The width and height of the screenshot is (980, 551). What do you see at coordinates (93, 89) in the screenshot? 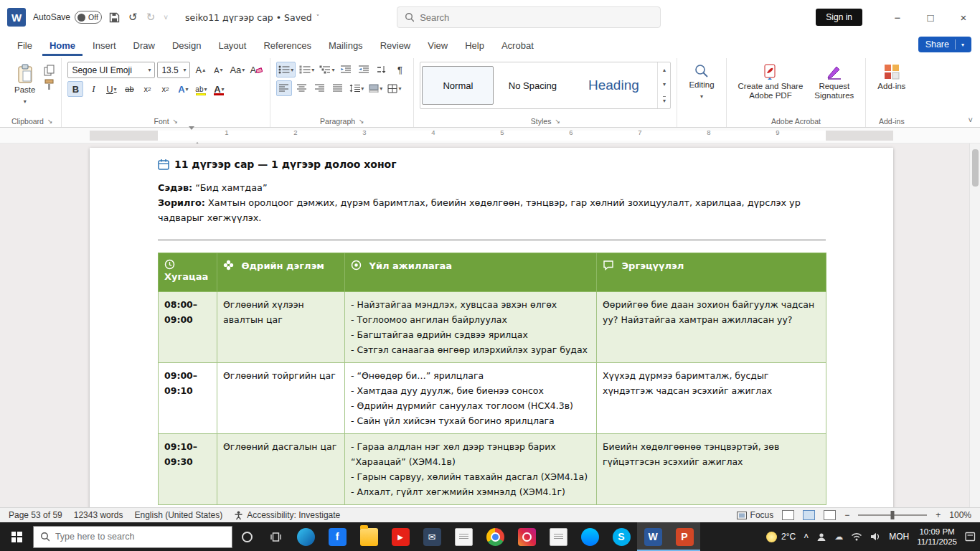
I see `italic-button: I` at bounding box center [93, 89].